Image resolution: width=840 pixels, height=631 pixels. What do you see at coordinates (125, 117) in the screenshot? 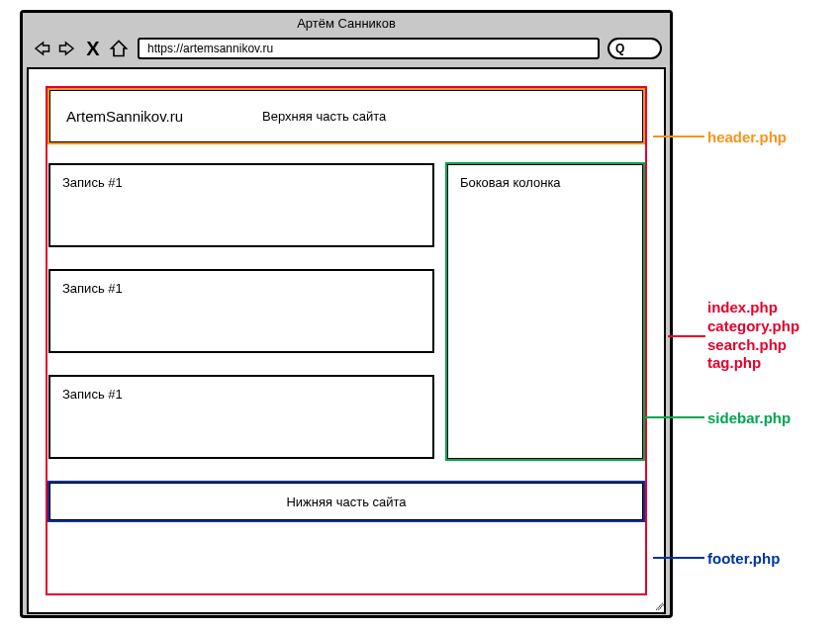
I see `site-logo-text: ArtemSannikov.ru` at bounding box center [125, 117].